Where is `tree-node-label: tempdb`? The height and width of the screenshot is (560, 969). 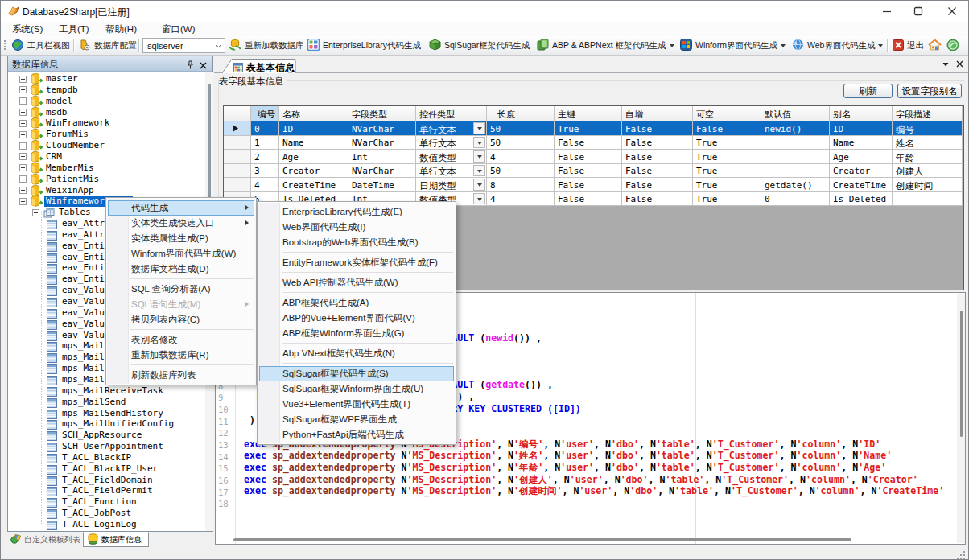
tree-node-label: tempdb is located at coordinates (62, 90).